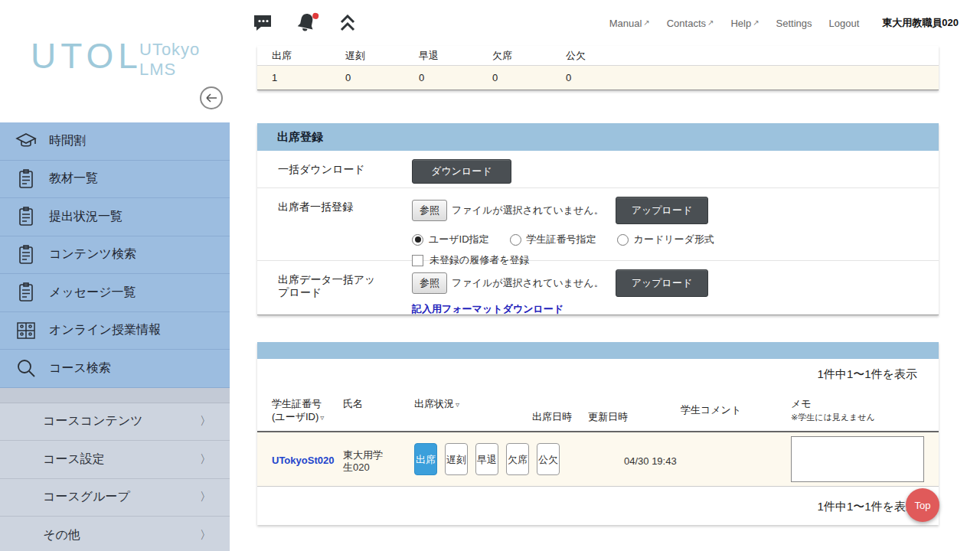 This screenshot has width=980, height=551. What do you see at coordinates (26, 217) in the screenshot?
I see `submissions-icon` at bounding box center [26, 217].